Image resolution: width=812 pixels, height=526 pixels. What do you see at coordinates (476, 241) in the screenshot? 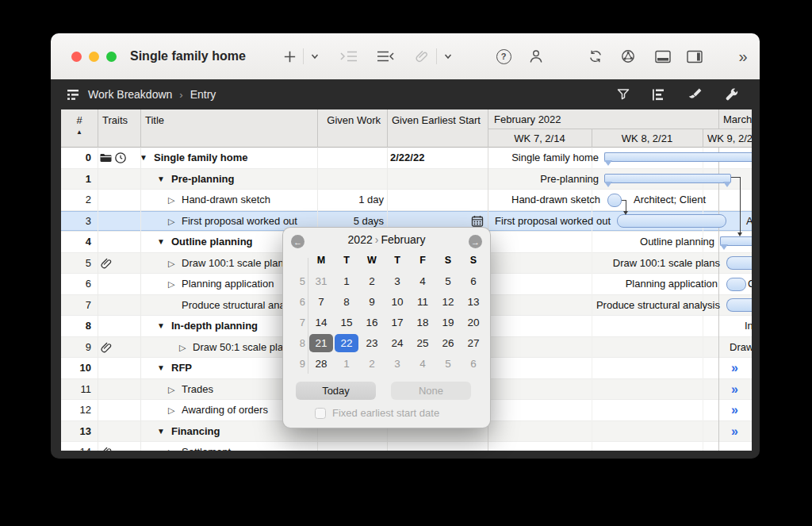
I see `next-month-button: →` at bounding box center [476, 241].